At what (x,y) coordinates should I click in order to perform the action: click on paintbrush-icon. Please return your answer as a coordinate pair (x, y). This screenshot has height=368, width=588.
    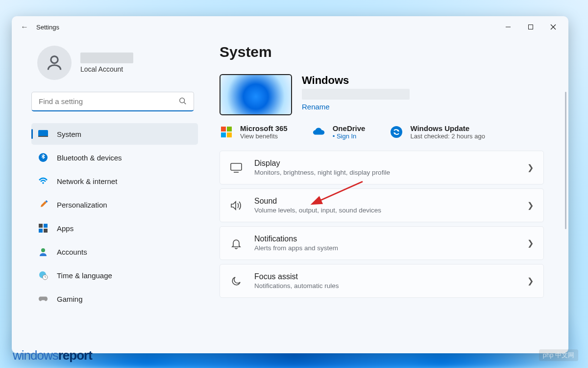
    Looking at the image, I should click on (43, 205).